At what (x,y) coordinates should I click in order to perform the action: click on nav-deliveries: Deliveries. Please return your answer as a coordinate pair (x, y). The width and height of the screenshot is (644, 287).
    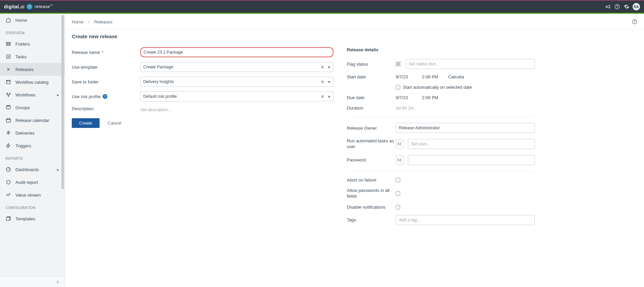
    Looking at the image, I should click on (32, 133).